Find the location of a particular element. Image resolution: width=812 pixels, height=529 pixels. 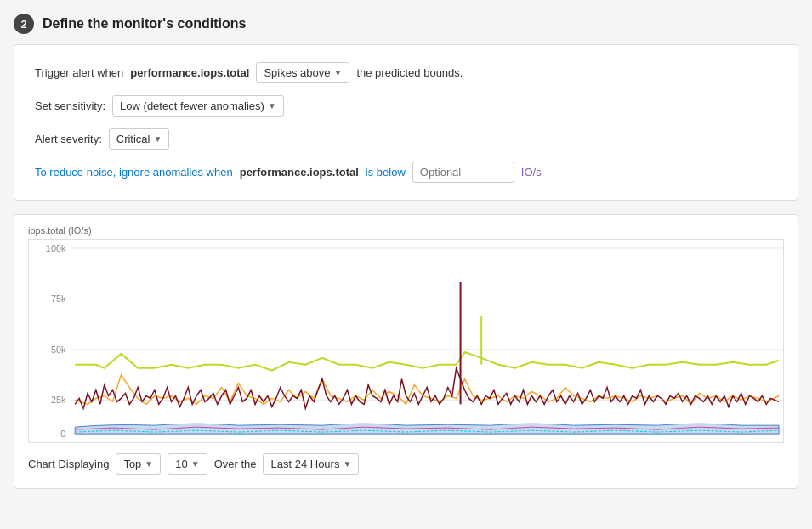

over-label: Over the is located at coordinates (236, 464).